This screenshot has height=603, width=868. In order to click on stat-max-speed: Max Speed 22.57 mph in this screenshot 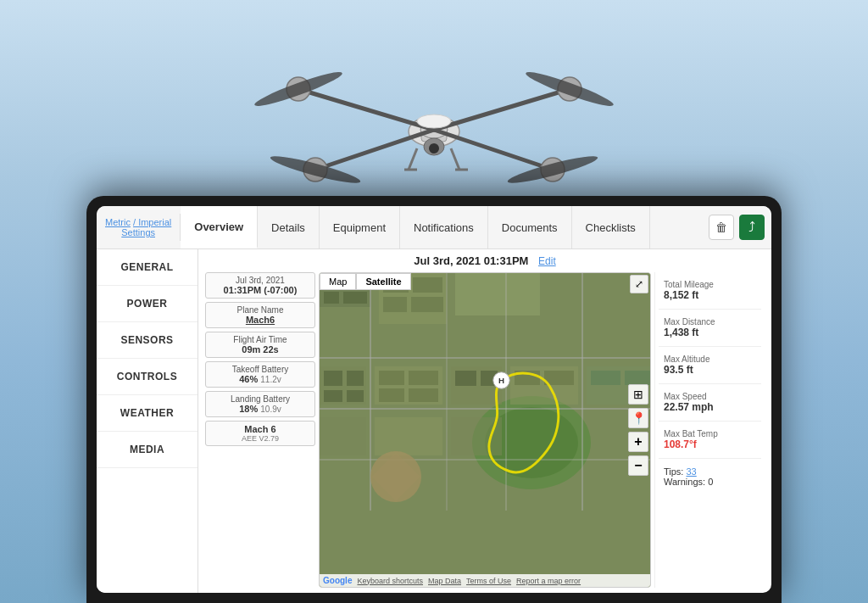, I will do `click(710, 402)`.